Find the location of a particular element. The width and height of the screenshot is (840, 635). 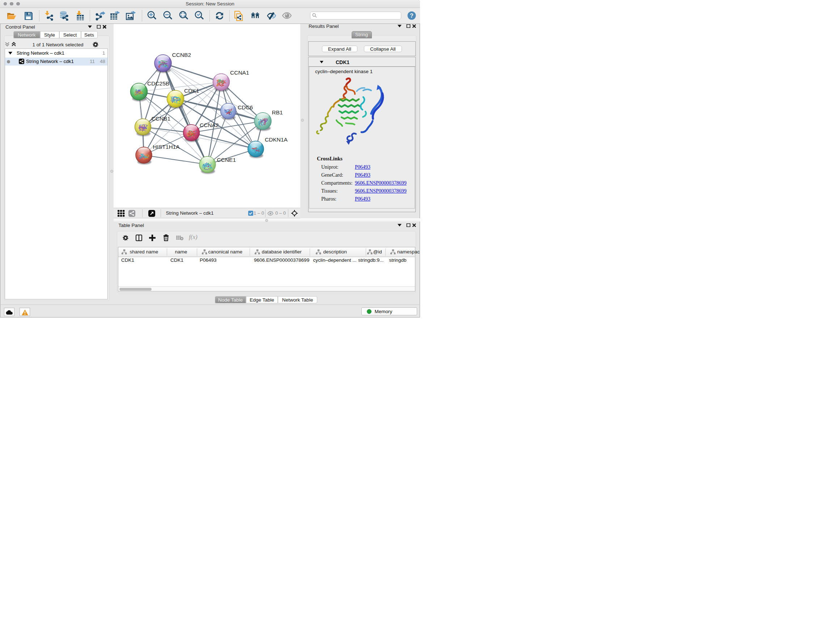

svg-text: CCNB2 is located at coordinates (182, 55).